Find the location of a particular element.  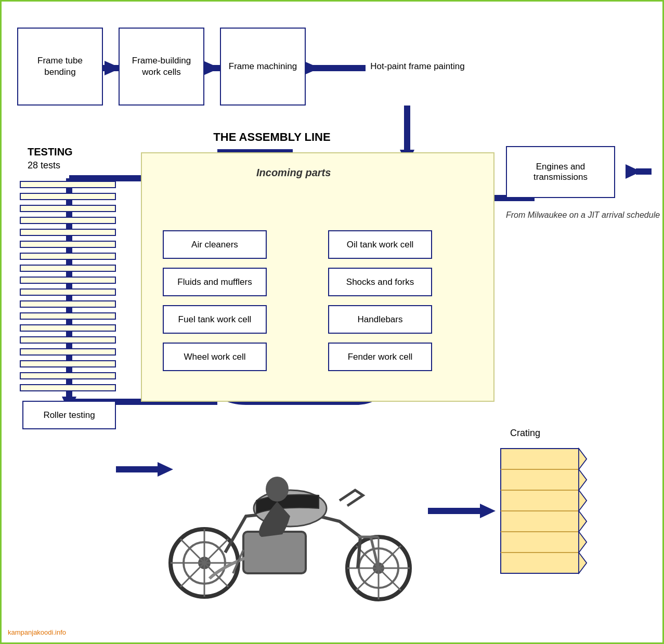

fluids-mufflers-box: Fluids and mufflers is located at coordinates (215, 282).